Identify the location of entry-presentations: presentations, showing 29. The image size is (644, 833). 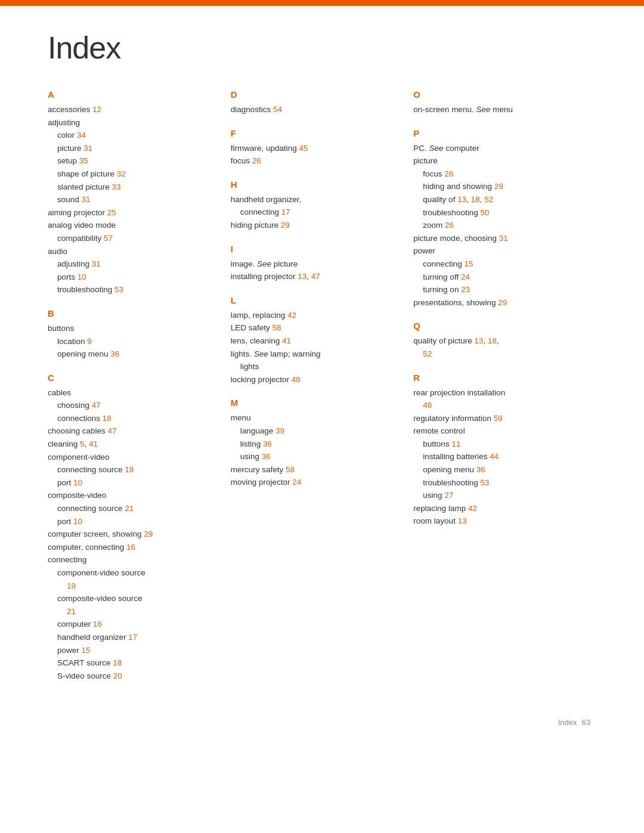
(496, 303).